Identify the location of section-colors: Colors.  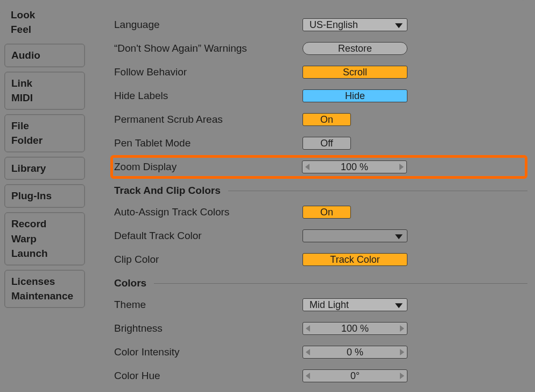
(321, 283).